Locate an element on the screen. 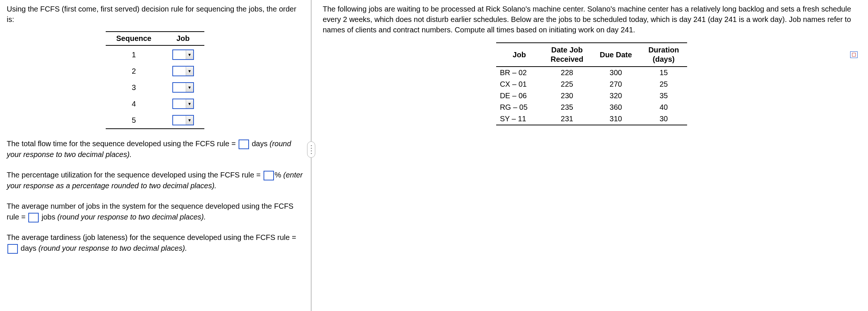 The height and width of the screenshot is (311, 868). table-row: CX – 01 225 270 25 is located at coordinates (592, 84).